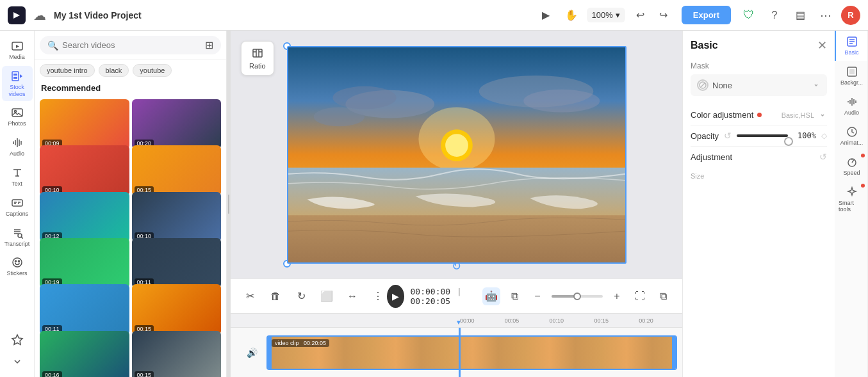  What do you see at coordinates (85, 217) in the screenshot?
I see `video-thumb-4: 00:12` at bounding box center [85, 217].